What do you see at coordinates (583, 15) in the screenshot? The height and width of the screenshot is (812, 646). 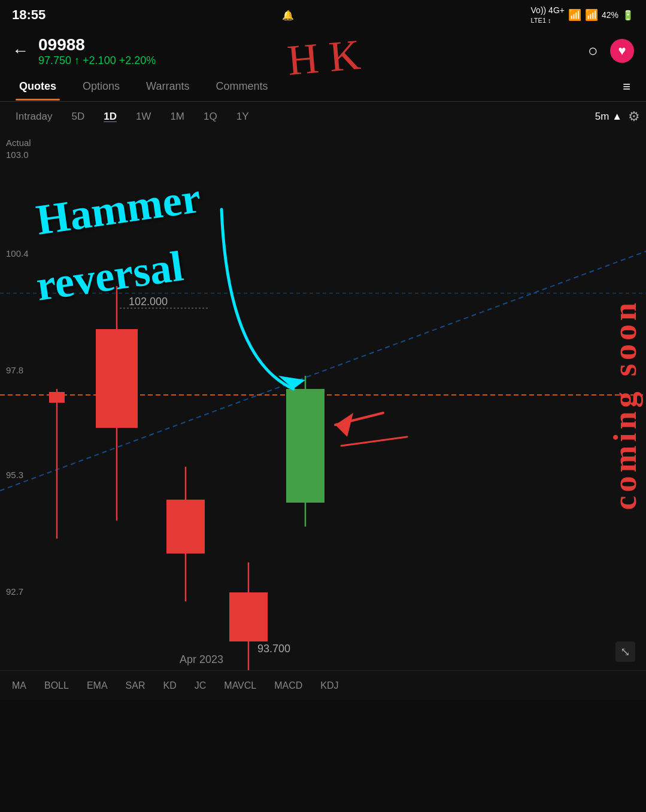 I see `status-icons: Vo)) 4G+LTE1 ↕ 📶 📶 42% 🔋` at bounding box center [583, 15].